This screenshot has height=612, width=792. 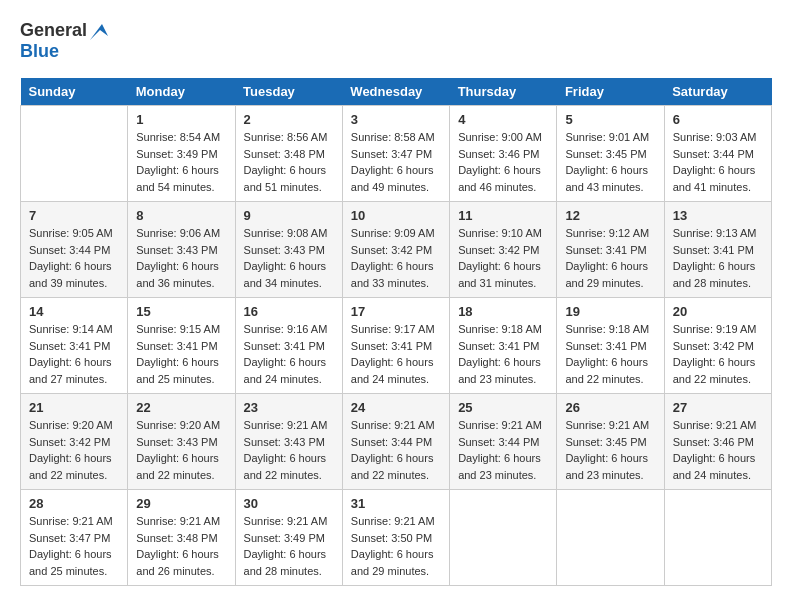 What do you see at coordinates (181, 120) in the screenshot?
I see `day-number: 1` at bounding box center [181, 120].